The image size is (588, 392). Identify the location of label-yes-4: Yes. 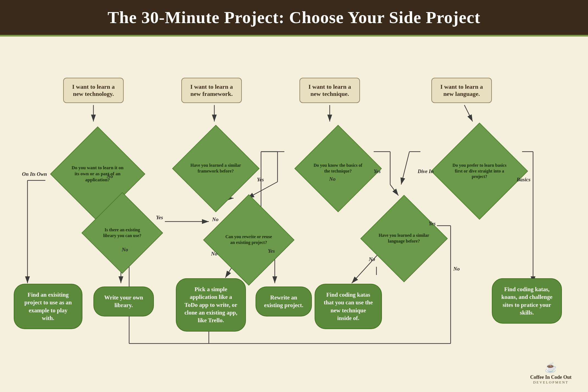
(377, 171).